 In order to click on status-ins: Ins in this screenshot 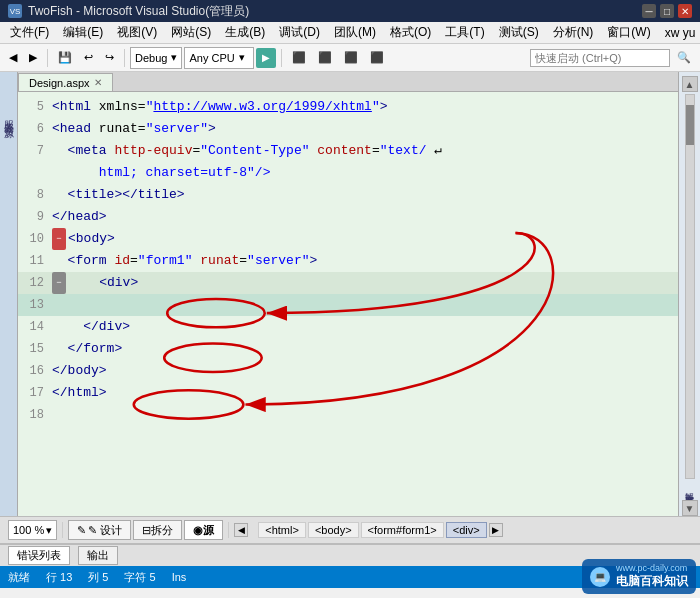, I will do `click(180, 577)`.